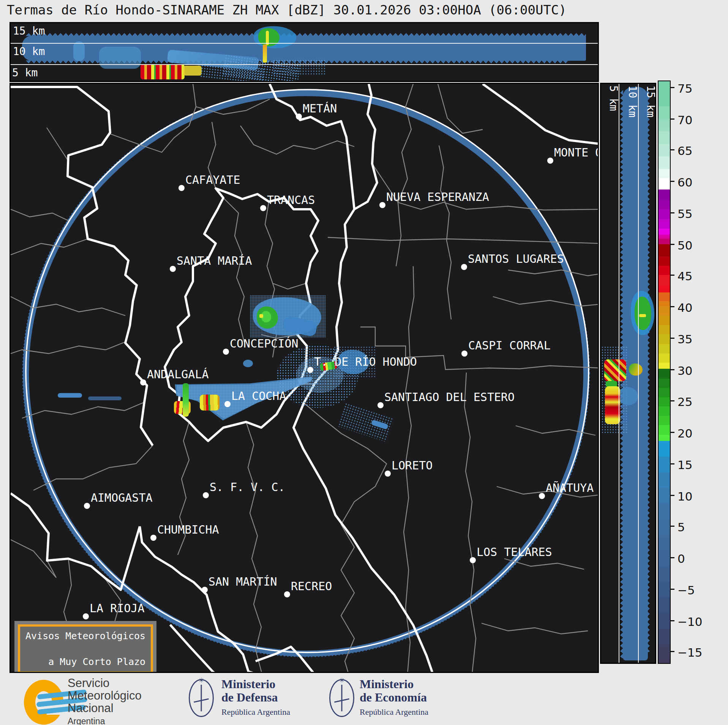  I want to click on colorbar-tick: 25, so click(673, 401).